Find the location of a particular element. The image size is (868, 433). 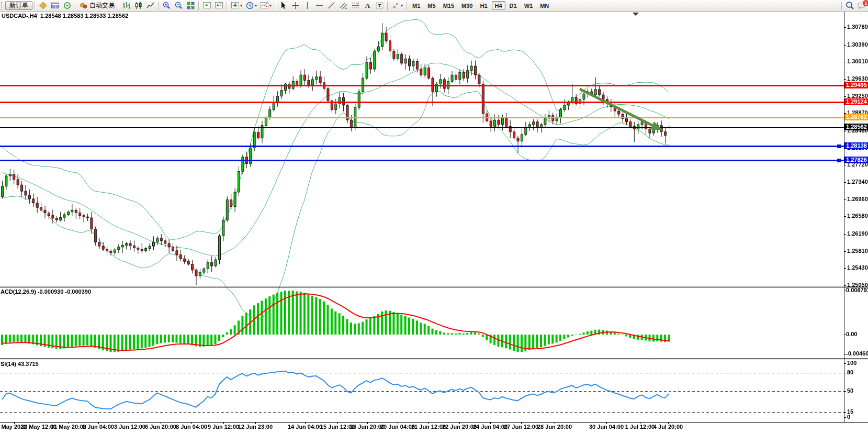

indicators-button: ▾ is located at coordinates (236, 5).